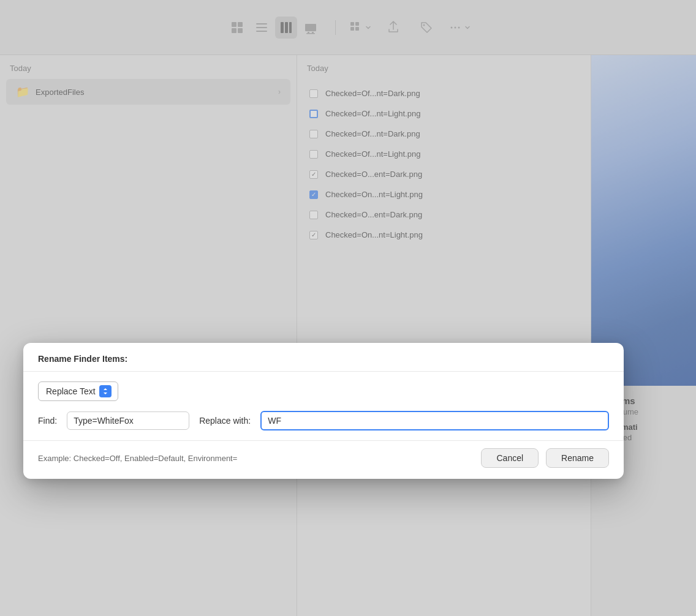 This screenshot has width=696, height=616. What do you see at coordinates (323, 391) in the screenshot?
I see `replace-type-row: Replace Text` at bounding box center [323, 391].